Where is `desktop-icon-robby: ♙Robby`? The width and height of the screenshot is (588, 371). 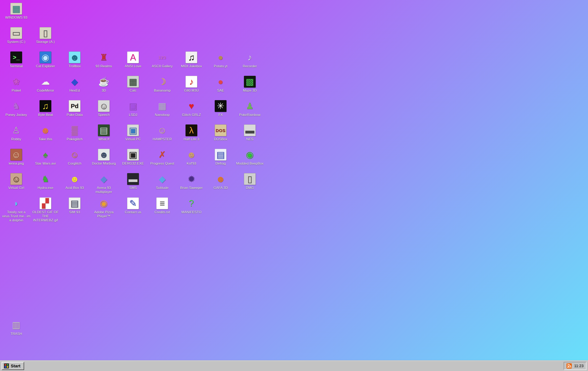
desktop-icon-robby: ♙Robby is located at coordinates (16, 133).